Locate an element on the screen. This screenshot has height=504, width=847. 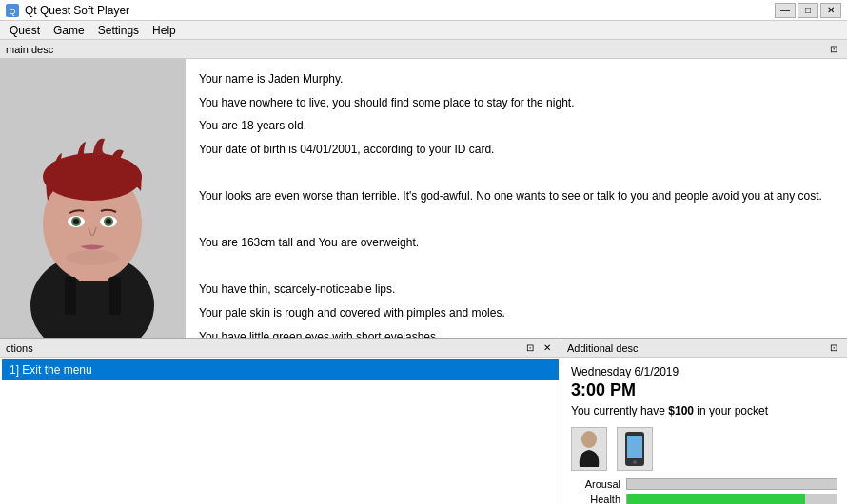
desc-line-dob: Your date of birth is 04/01/2001, accord… is located at coordinates (516, 150).